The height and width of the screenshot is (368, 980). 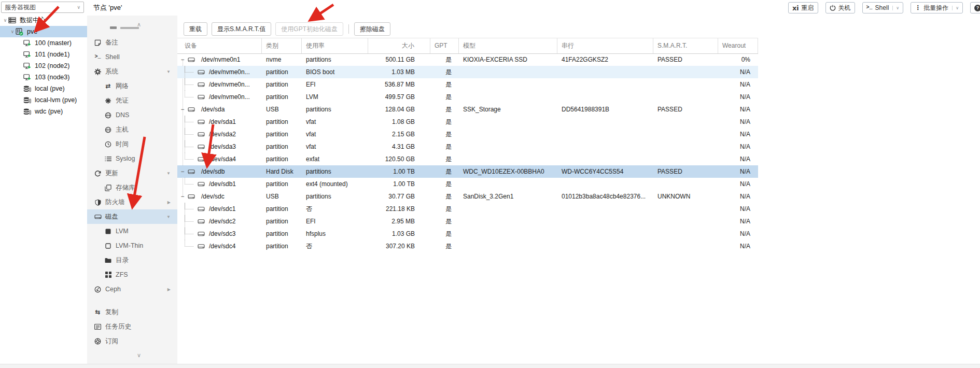 I want to click on item-button: 擦除磁盘, so click(x=372, y=29).